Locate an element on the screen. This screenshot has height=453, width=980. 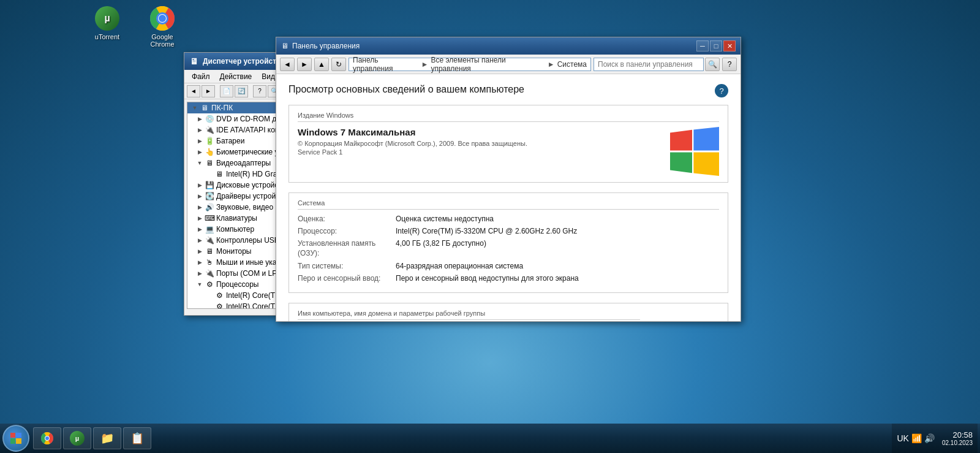
tray-language: UK is located at coordinates (903, 438).